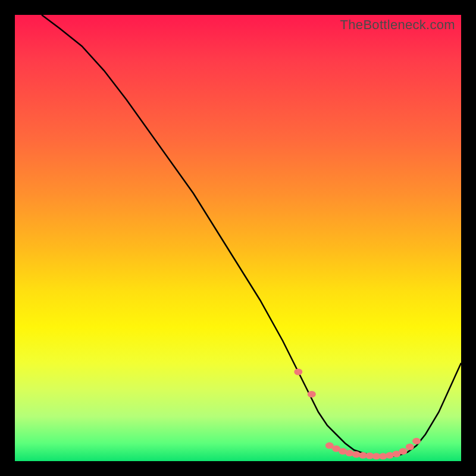 The height and width of the screenshot is (476, 476). Describe the element at coordinates (357, 414) in the screenshot. I see `marker-group` at that location.